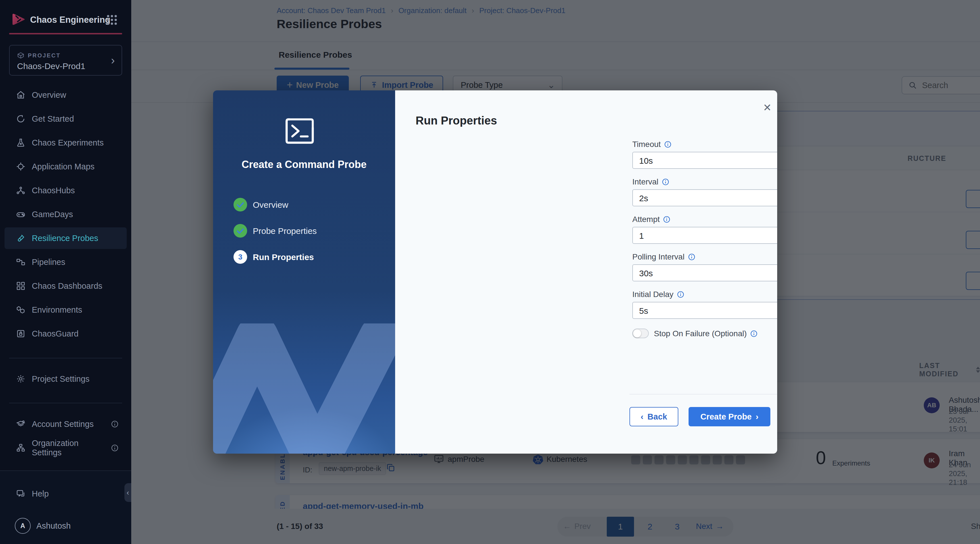  What do you see at coordinates (304, 272) in the screenshot?
I see `modal-wizard-panel: Create a Command Probe Overview Probe Pr…` at bounding box center [304, 272].